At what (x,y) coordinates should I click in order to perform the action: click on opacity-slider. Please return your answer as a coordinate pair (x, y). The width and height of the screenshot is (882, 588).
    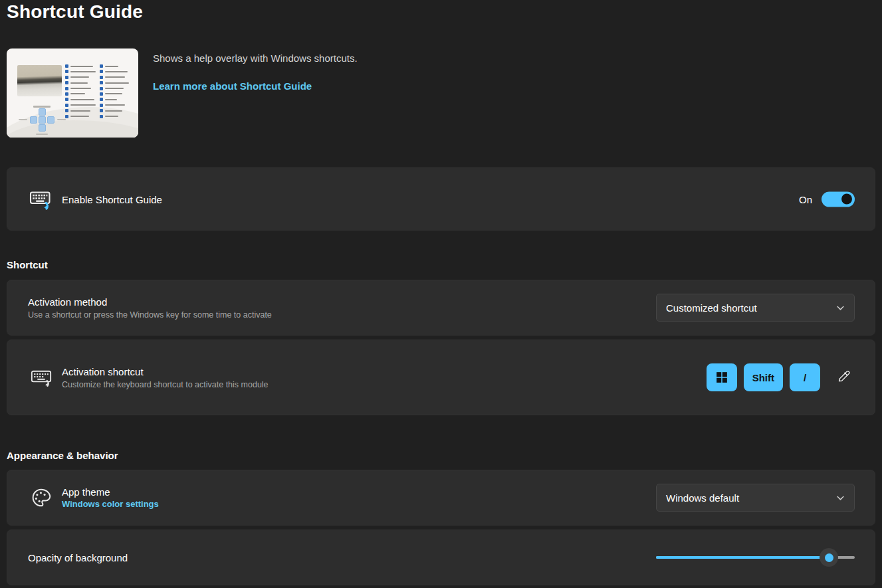
    Looking at the image, I should click on (755, 557).